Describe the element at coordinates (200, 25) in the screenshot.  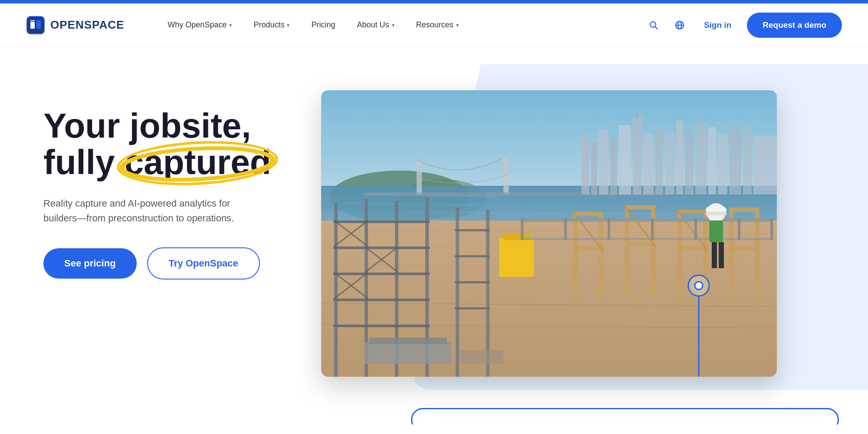
I see `nav-why-openspace: Why OpenSpace ▾` at that location.